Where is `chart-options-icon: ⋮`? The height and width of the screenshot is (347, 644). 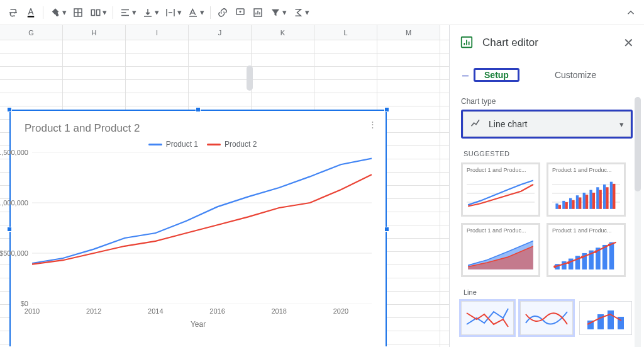 chart-options-icon: ⋮ is located at coordinates (372, 125).